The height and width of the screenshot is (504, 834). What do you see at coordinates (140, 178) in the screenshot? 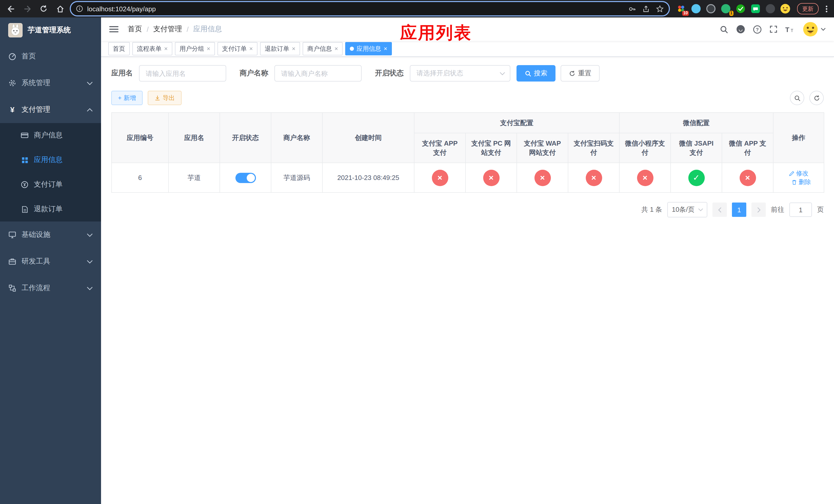
I see `cell-app-id: 6` at bounding box center [140, 178].